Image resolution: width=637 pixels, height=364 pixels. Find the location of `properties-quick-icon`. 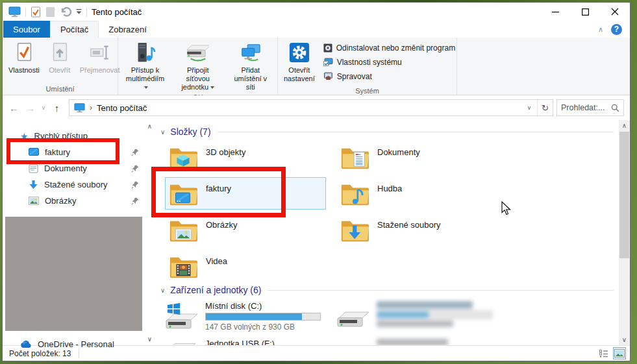

properties-quick-icon is located at coordinates (36, 12).